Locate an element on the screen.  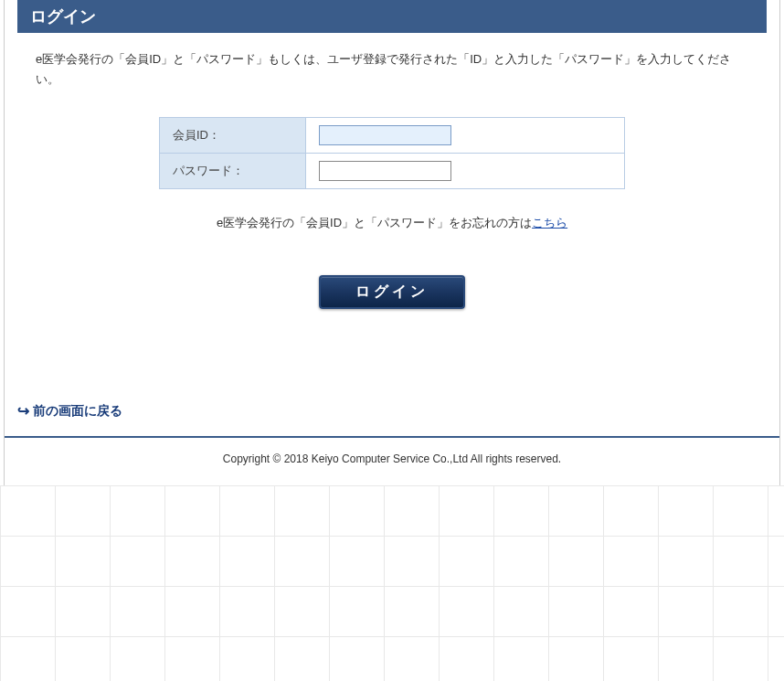
back-link-label: 前の画面に戻る is located at coordinates (78, 411).